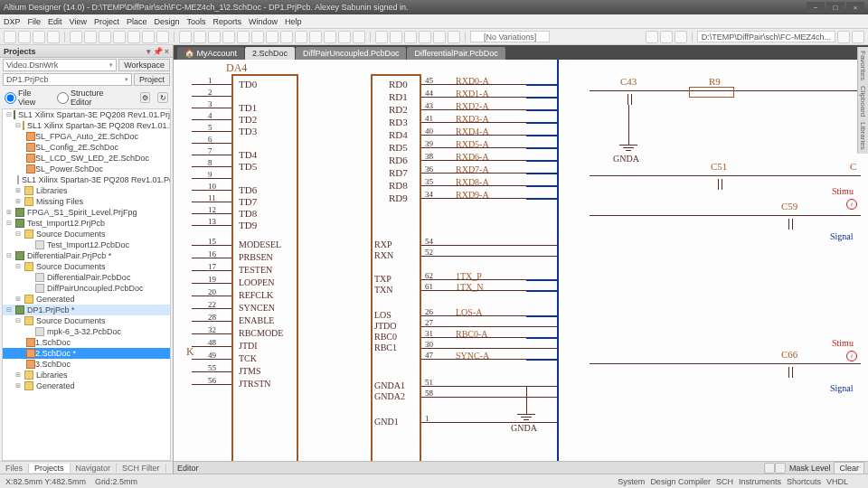 The height and width of the screenshot is (488, 868). Describe the element at coordinates (152, 80) in the screenshot. I see `project-button: Project` at that location.